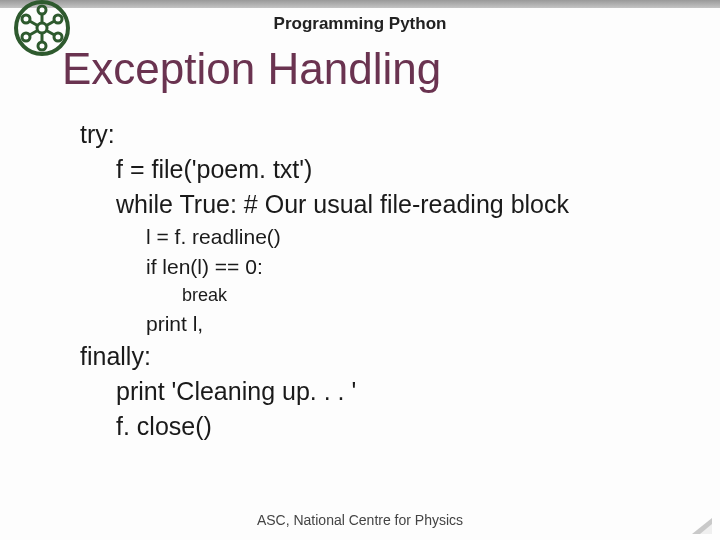  Describe the element at coordinates (360, 4) in the screenshot. I see `top-bar` at that location.